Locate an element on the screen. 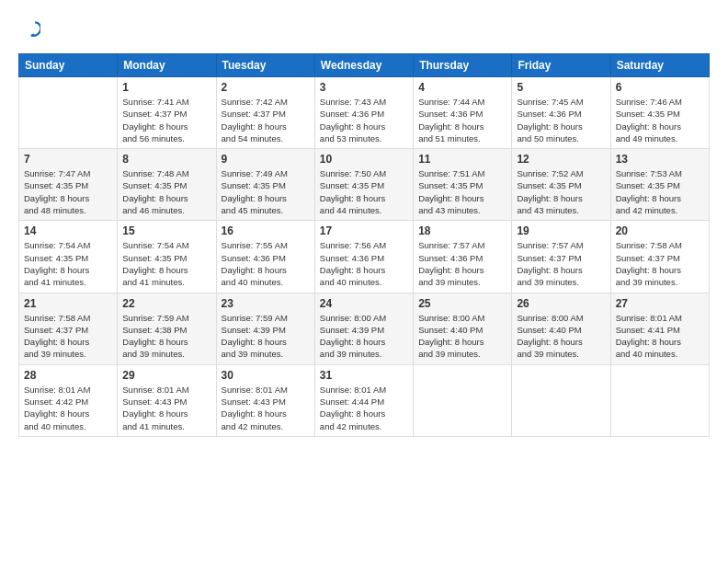 This screenshot has width=728, height=563. calendar-cell: 15Sunrise: 7:54 AM Sunset: 4:35 PM Dayli… is located at coordinates (167, 257).